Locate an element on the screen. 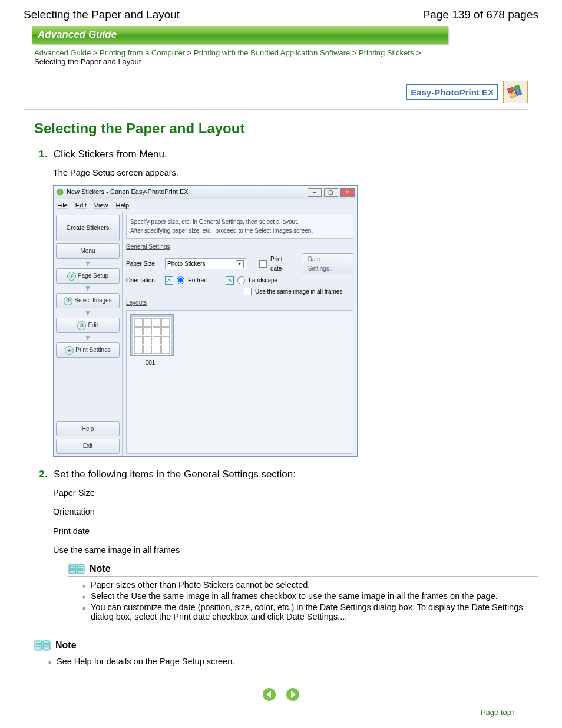 The image size is (562, 728). app-icon is located at coordinates (515, 92).